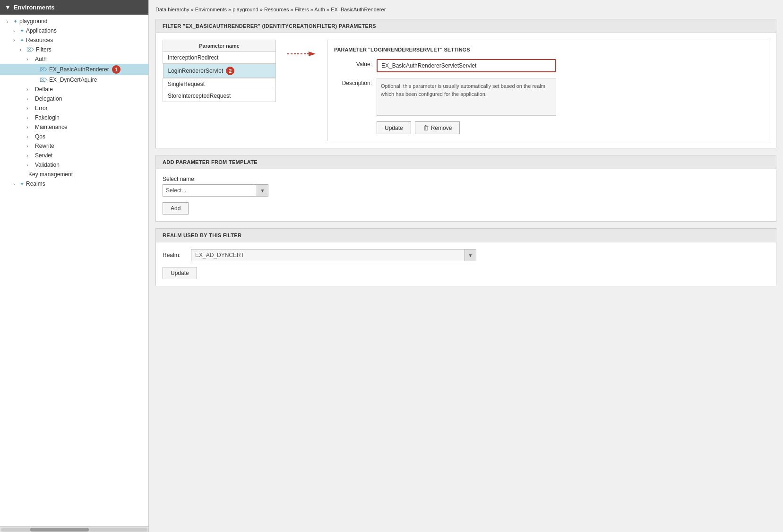 This screenshot has height=532, width=783. What do you see at coordinates (74, 118) in the screenshot?
I see `sidebar-item-fakelogin: › Fakelogin` at bounding box center [74, 118].